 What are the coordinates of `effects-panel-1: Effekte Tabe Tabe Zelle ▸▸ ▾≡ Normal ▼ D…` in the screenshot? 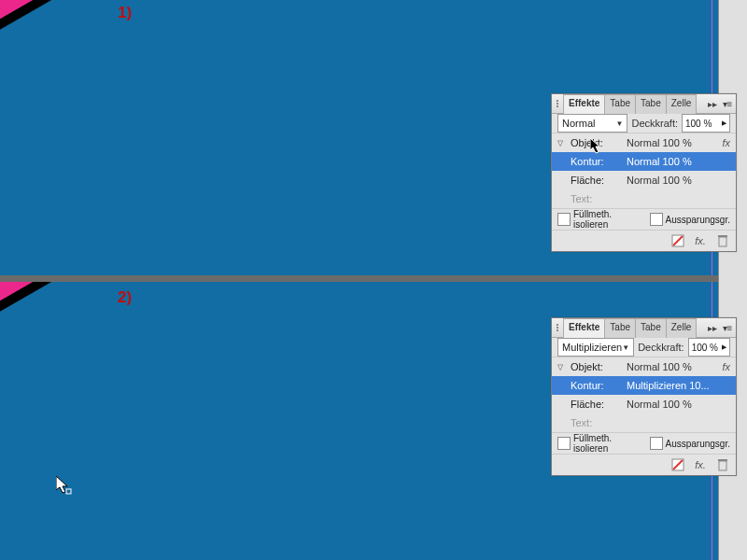 It's located at (644, 173).